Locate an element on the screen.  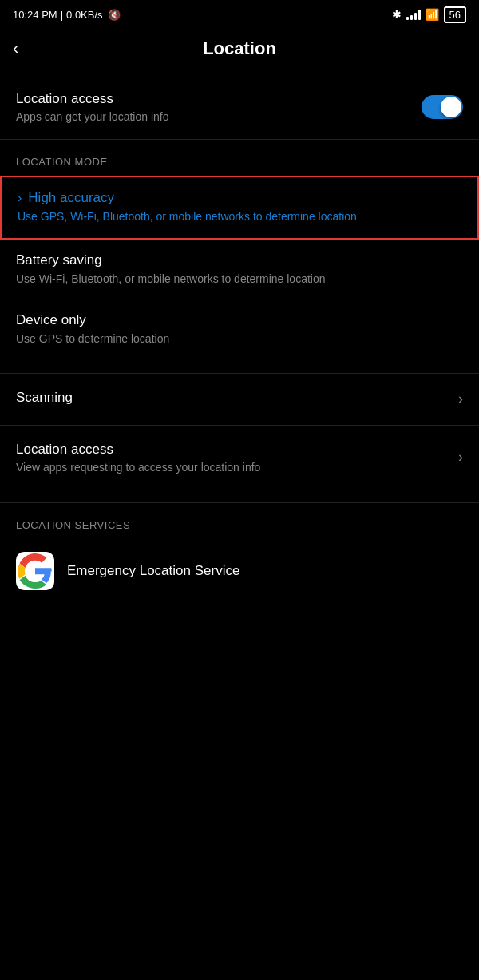
mode-device-only-header: Device only is located at coordinates (240, 320).